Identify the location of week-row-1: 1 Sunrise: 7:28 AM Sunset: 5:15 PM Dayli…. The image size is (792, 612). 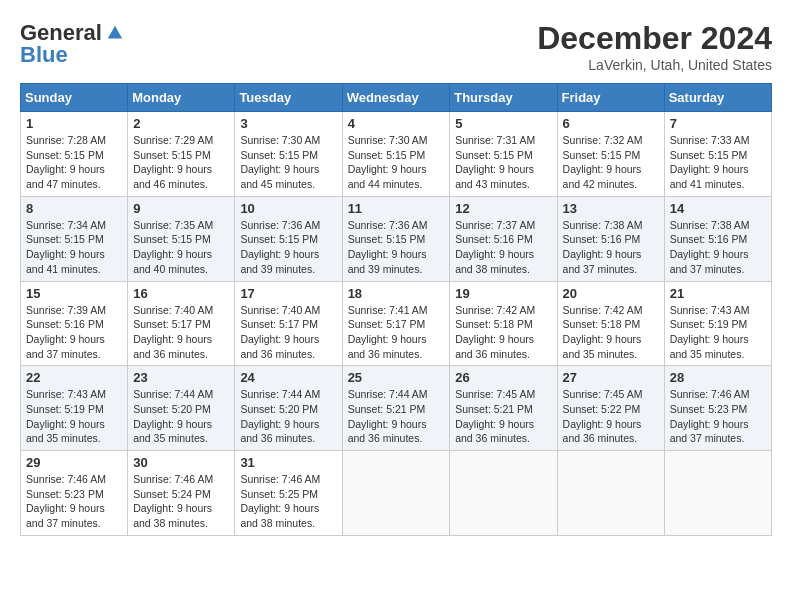
(396, 154).